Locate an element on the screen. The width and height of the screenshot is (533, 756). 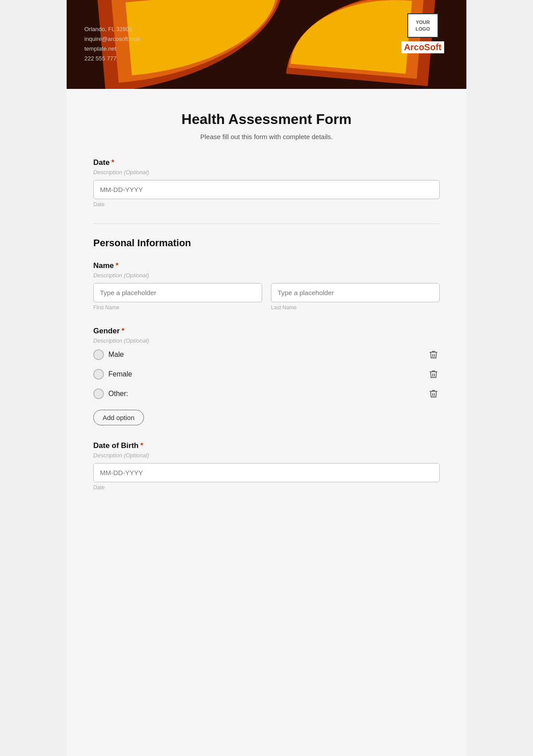
gender-section: Gender* Description (Optional) Male is located at coordinates (266, 376).